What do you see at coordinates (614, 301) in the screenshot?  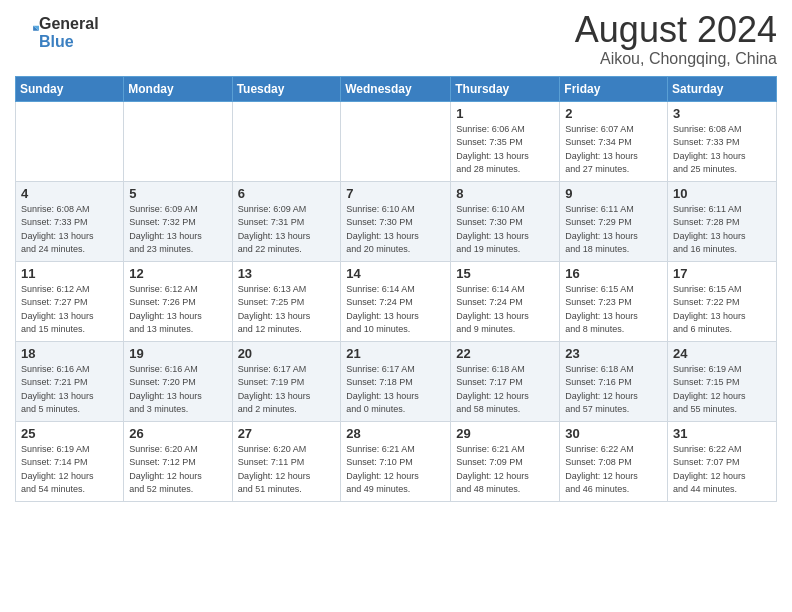 I see `calendar-cell: 16Sunrise: 6:15 AMSunset: 7:23 PMDayligh…` at bounding box center [614, 301].